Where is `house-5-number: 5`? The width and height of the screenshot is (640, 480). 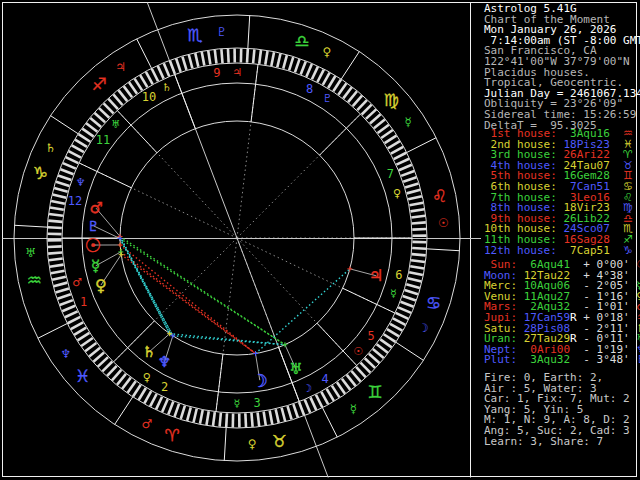
house-5-number: 5 is located at coordinates (370, 336).